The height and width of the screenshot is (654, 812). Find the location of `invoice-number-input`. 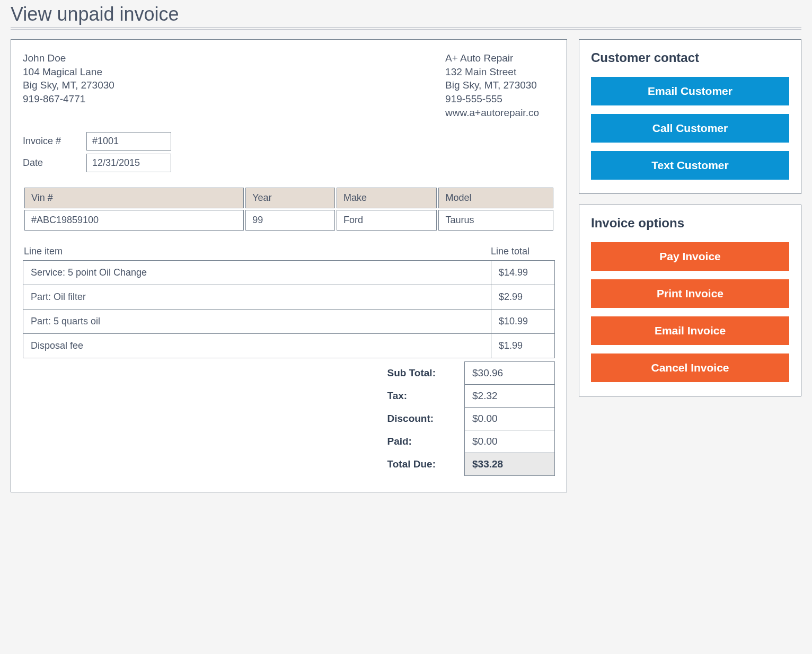

invoice-number-input is located at coordinates (129, 141).